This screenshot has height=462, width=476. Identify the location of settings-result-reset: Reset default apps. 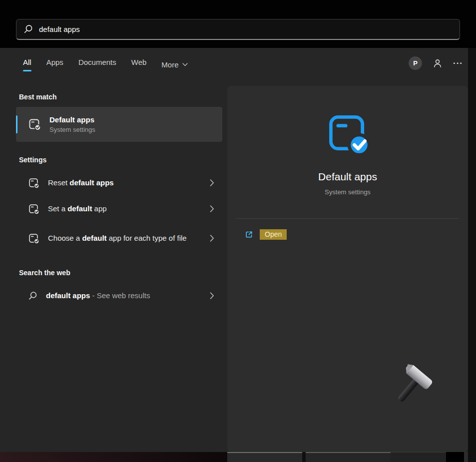
(119, 183).